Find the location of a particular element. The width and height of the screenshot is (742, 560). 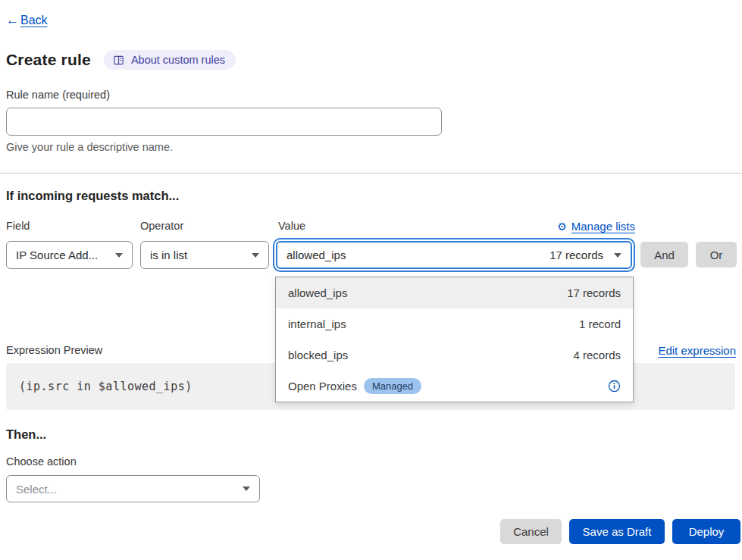

choose-action-label: Choose action is located at coordinates (41, 461).